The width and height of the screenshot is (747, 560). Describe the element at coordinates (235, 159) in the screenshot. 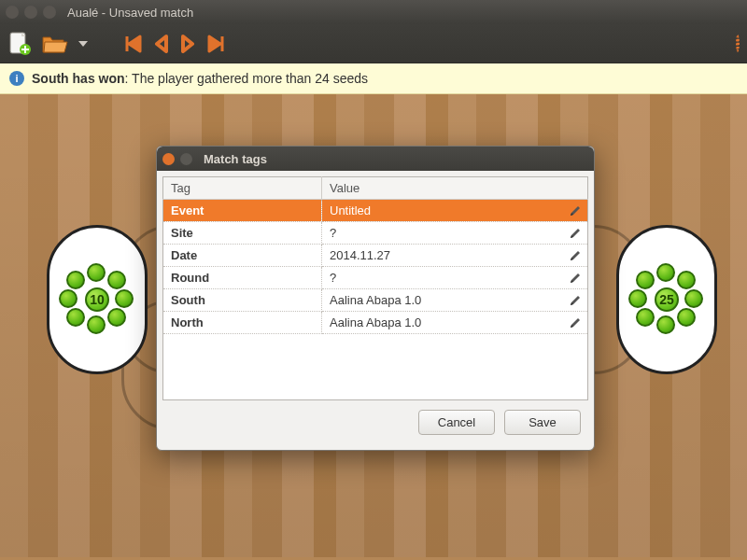

I see `dialog-title: Match tags` at that location.